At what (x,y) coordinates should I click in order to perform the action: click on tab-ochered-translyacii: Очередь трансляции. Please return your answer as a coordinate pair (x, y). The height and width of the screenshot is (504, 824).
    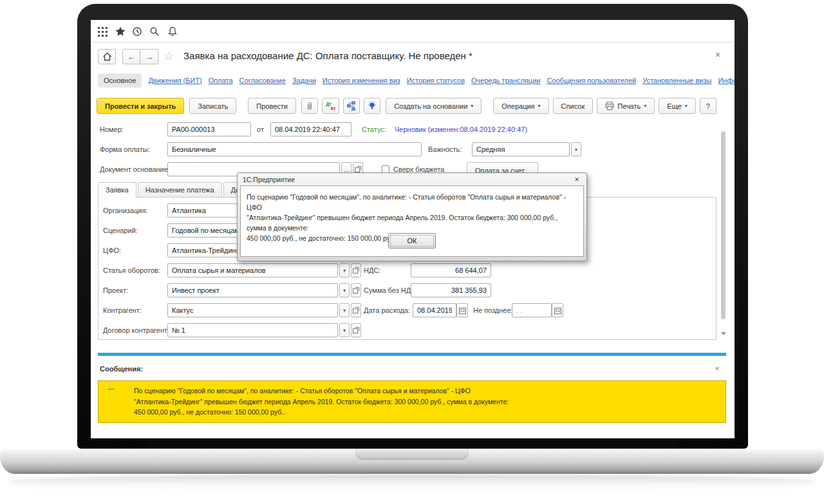
    Looking at the image, I should click on (506, 80).